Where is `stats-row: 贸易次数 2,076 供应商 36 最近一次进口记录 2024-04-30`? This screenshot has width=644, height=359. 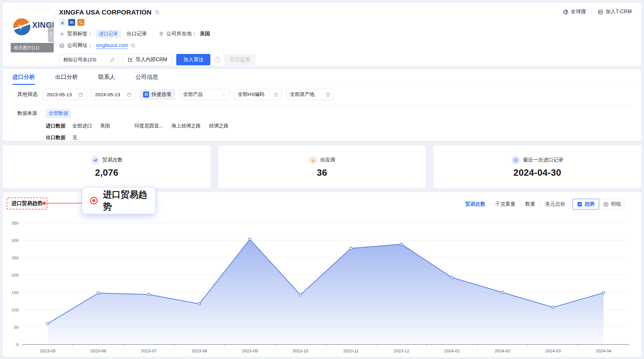
stats-row: 贸易次数 2,076 供应商 36 最近一次进口记录 2024-04-30 is located at coordinates (322, 167).